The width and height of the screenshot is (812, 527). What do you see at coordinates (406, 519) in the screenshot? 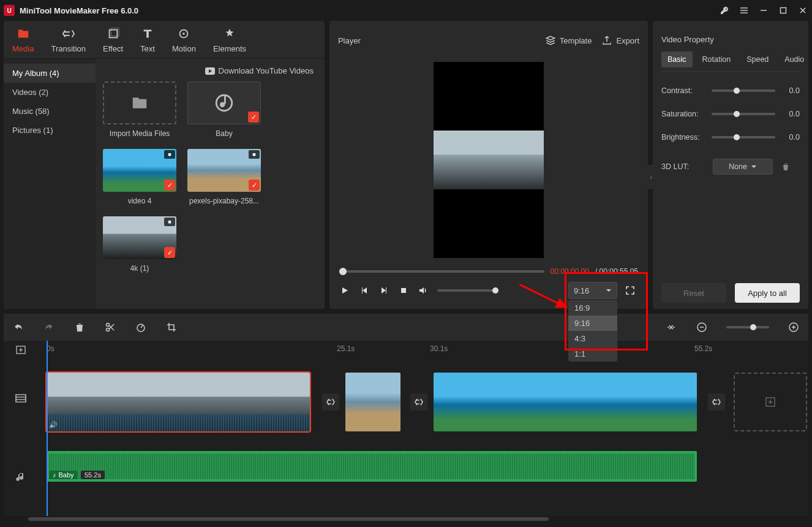
I see `timeline-scrollbar` at bounding box center [406, 519].